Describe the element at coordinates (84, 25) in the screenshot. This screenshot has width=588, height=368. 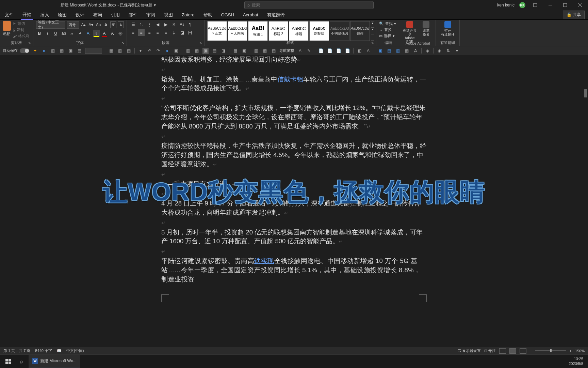
I see `grow-font-button: A▴` at that location.